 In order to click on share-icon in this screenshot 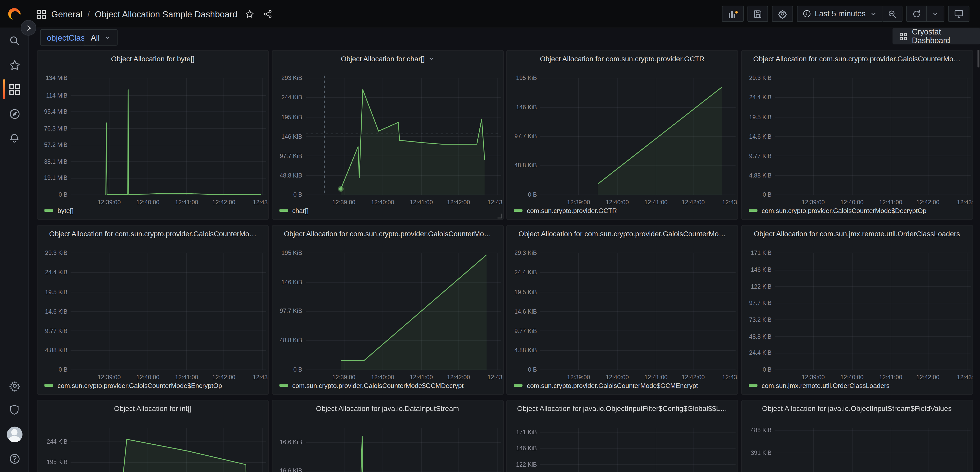, I will do `click(268, 14)`.